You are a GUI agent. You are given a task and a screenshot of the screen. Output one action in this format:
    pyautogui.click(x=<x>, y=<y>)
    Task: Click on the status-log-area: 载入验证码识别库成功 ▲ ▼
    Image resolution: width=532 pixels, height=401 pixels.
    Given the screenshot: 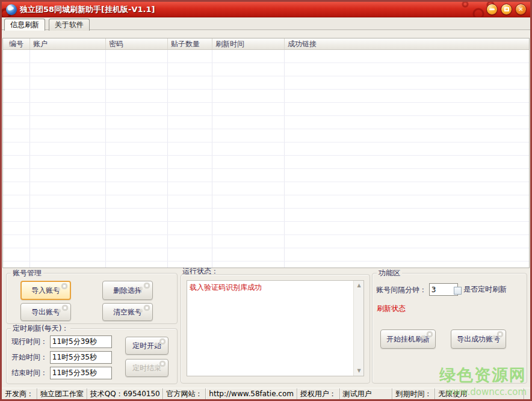 What is the action you would take?
    pyautogui.click(x=276, y=328)
    